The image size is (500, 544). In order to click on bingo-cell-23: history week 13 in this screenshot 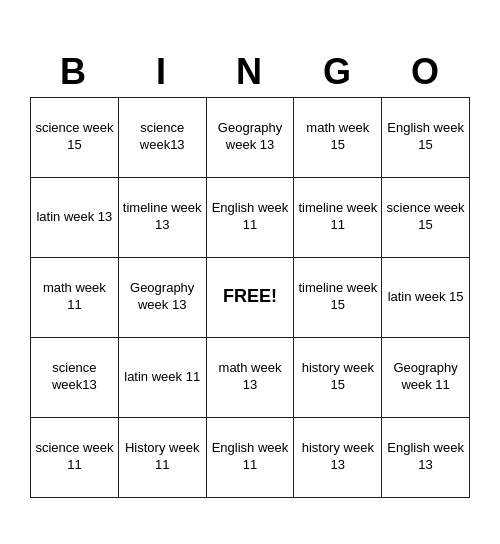, I will do `click(338, 458)`.